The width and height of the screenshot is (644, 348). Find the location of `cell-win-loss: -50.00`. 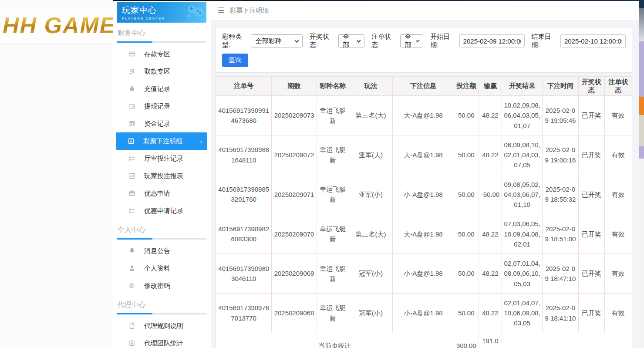

cell-win-loss: -50.00 is located at coordinates (490, 194).